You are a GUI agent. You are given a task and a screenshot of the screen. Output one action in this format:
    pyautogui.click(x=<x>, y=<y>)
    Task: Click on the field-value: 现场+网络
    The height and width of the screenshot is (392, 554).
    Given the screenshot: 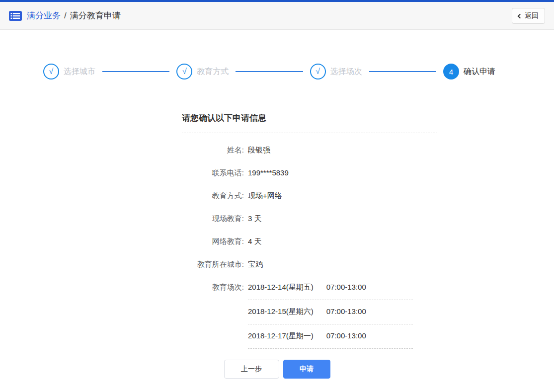 What is the action you would take?
    pyautogui.click(x=265, y=196)
    